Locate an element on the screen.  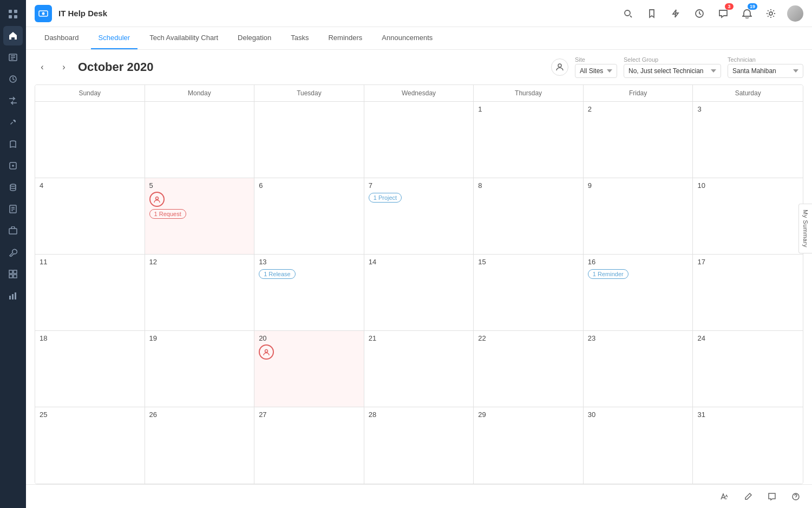
cell-oct-21: 21 is located at coordinates (419, 369).